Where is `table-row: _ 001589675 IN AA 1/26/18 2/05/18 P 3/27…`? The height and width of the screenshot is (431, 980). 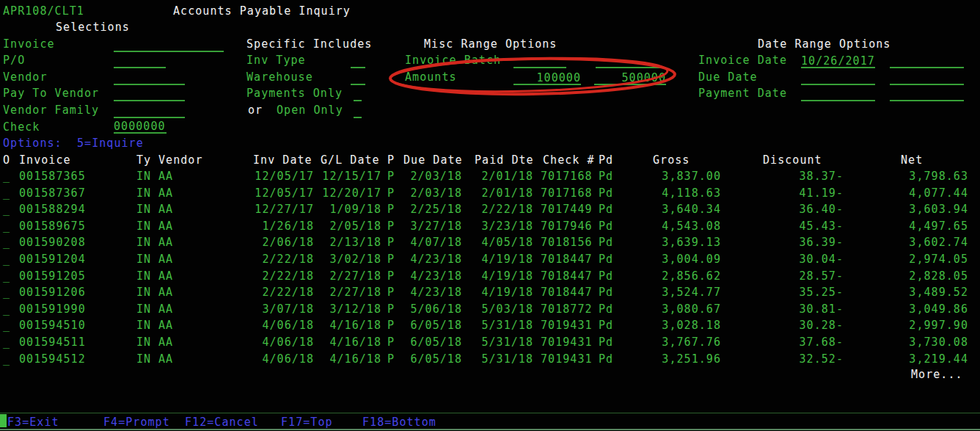
table-row: _ 001589675 IN AA 1/26/18 2/05/18 P 3/27… is located at coordinates (490, 227).